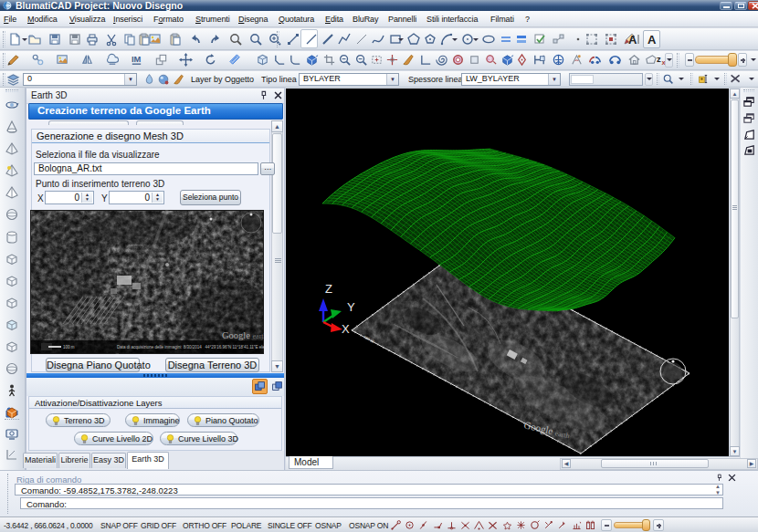 The height and width of the screenshot is (532, 758). I want to click on svg-text: IM, so click(137, 59).